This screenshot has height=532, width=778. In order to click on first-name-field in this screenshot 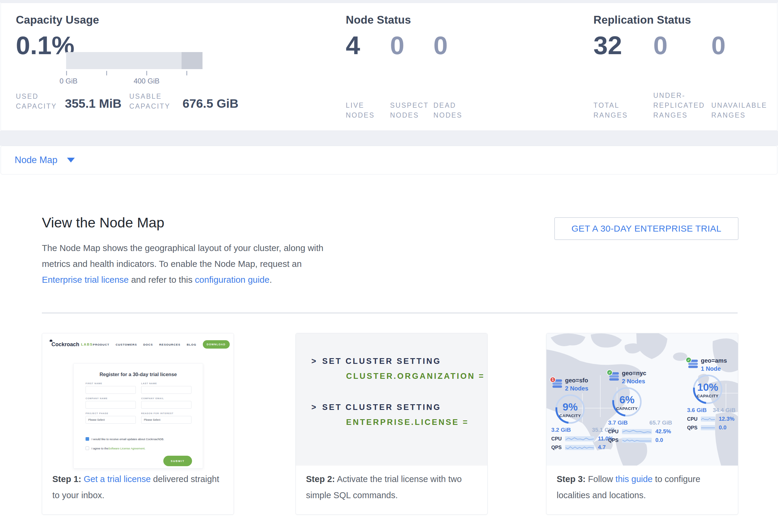, I will do `click(111, 390)`.